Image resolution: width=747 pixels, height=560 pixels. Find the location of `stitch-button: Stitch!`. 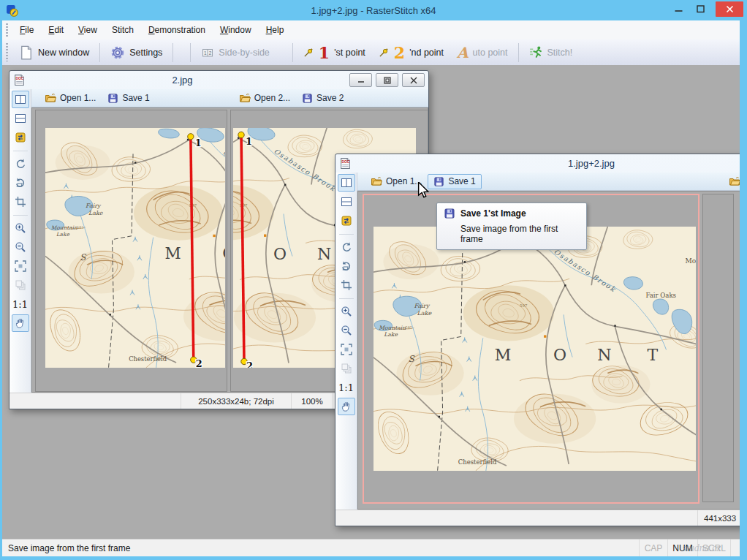

stitch-button: Stitch! is located at coordinates (551, 53).